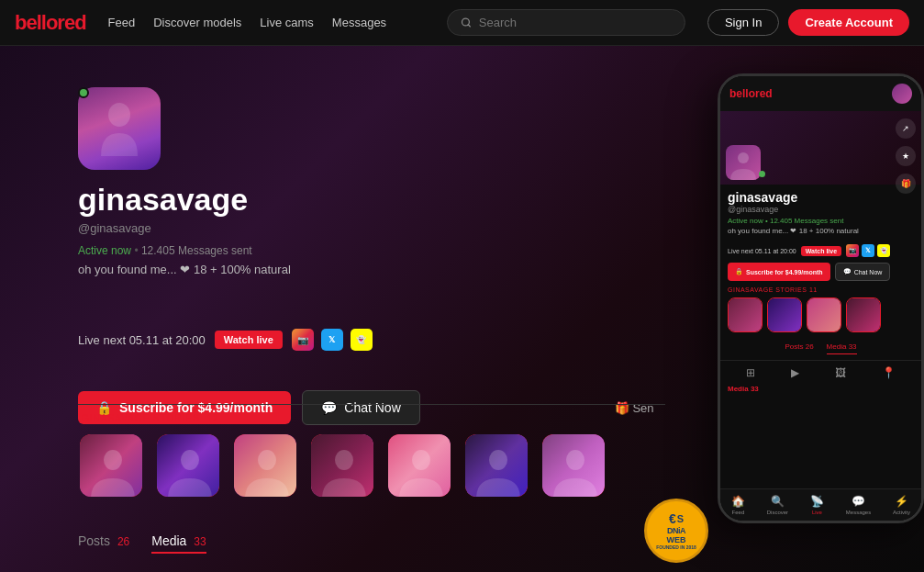 The height and width of the screenshot is (572, 924). I want to click on brand-logo: bellored, so click(50, 23).